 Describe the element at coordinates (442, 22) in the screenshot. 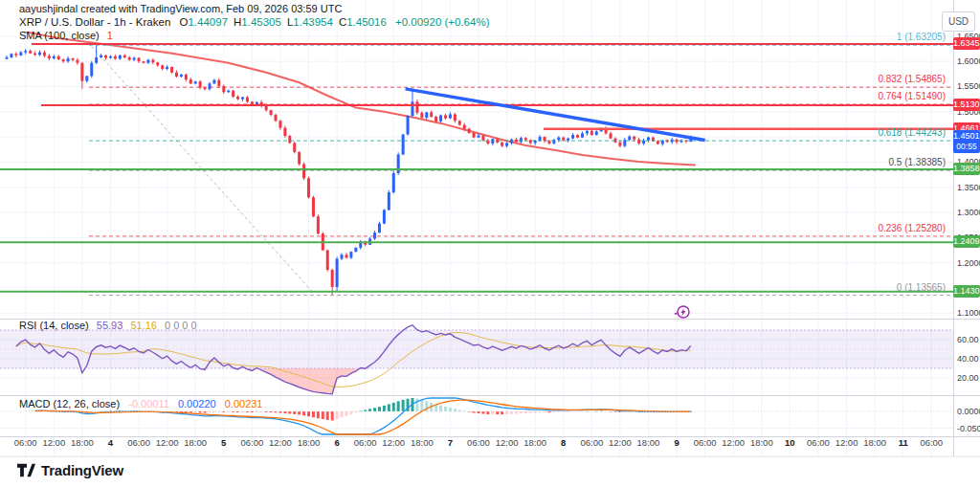

I see `price-change: +0.00920 (+0.64%)` at that location.